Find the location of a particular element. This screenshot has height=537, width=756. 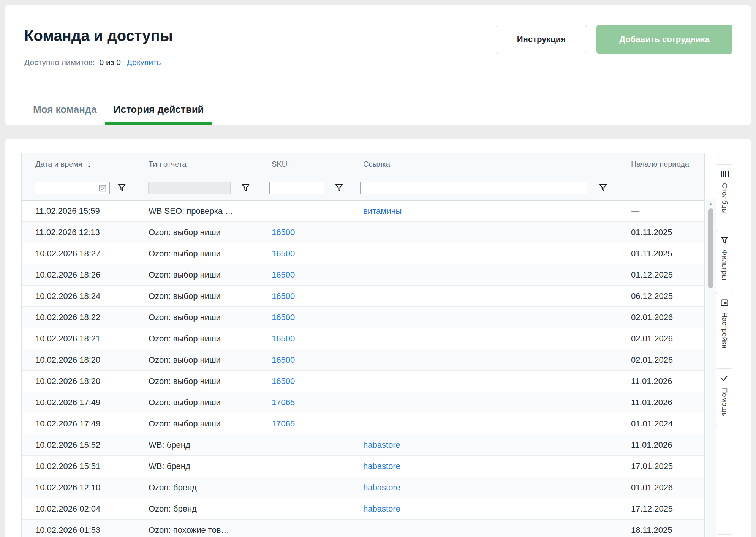

calendar-icon is located at coordinates (103, 189).